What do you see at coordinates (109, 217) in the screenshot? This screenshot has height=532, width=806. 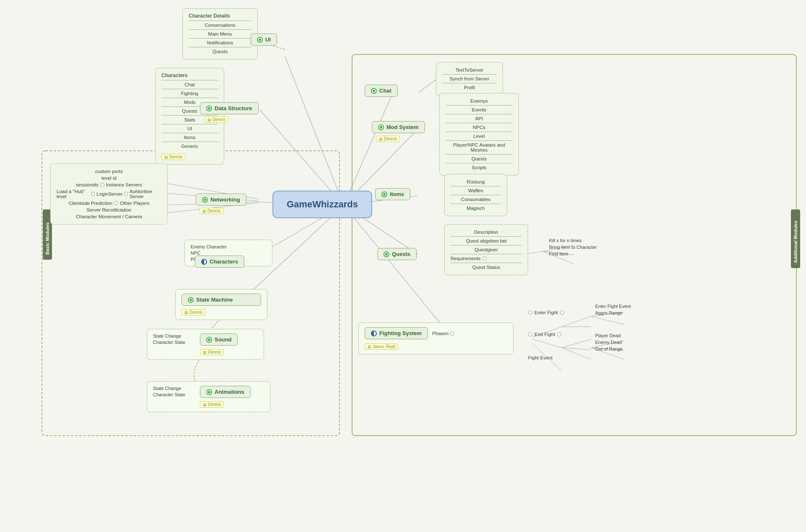 I see `net-b-7: Character Movement / Camera` at bounding box center [109, 217].